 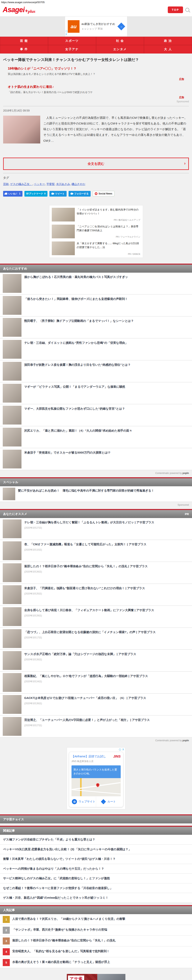 What do you see at coordinates (24, 41) in the screenshot?
I see `nav-item-geino: 芸 能` at bounding box center [24, 41].